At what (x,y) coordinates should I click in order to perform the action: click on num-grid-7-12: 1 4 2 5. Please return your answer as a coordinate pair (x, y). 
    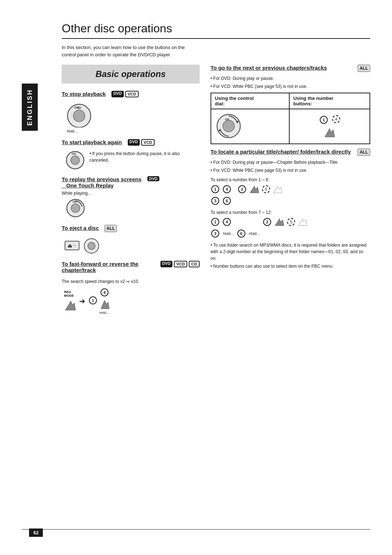
    Looking at the image, I should click on (247, 228).